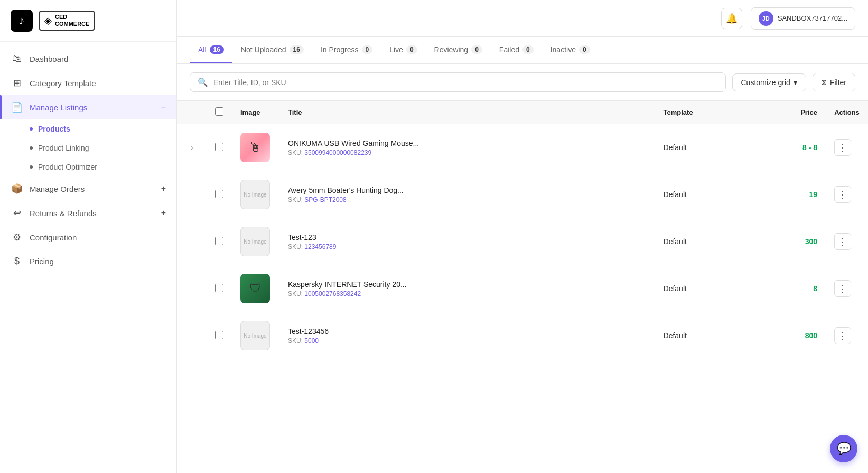 Image resolution: width=868 pixels, height=473 pixels. Describe the element at coordinates (17, 59) in the screenshot. I see `dashboard-icon: 🛍` at that location.